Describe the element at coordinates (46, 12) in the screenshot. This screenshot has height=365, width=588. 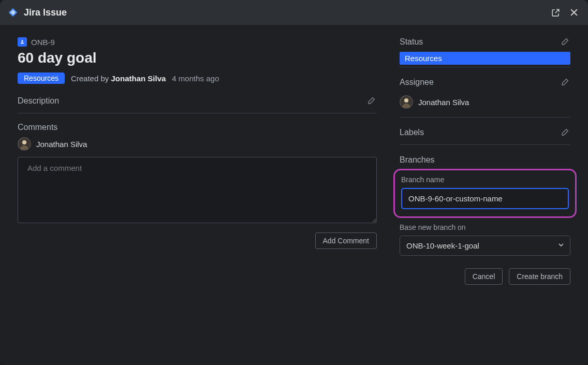
I see `window-title: Jira Issue` at that location.